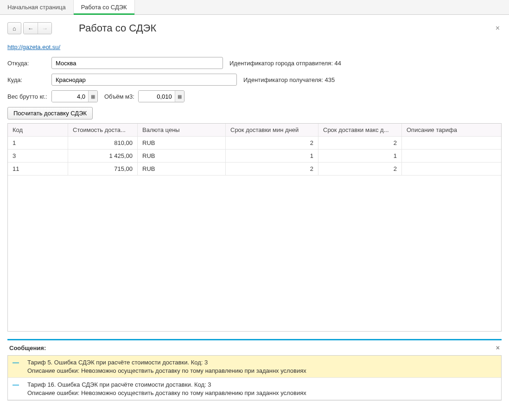 The height and width of the screenshot is (420, 509). What do you see at coordinates (70, 96) in the screenshot?
I see `weight-input` at bounding box center [70, 96].